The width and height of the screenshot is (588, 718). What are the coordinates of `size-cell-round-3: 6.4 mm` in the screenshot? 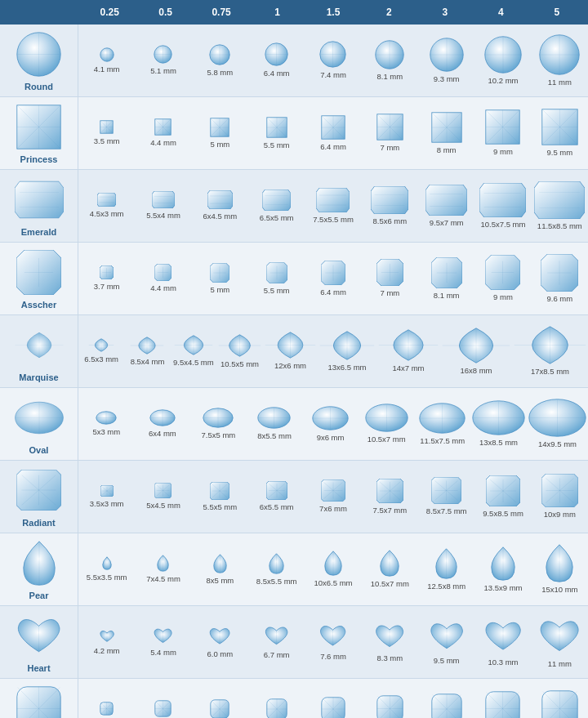 It's located at (276, 60).